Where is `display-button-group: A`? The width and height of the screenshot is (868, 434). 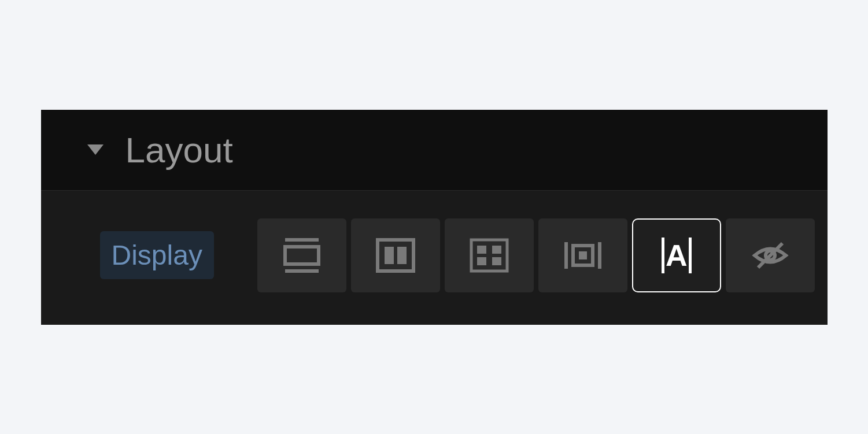
display-button-group: A is located at coordinates (536, 255).